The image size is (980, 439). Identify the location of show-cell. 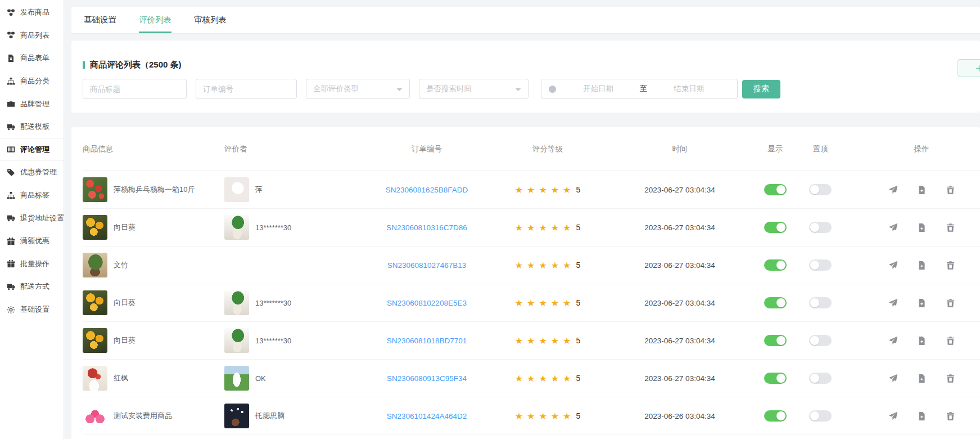
(775, 265).